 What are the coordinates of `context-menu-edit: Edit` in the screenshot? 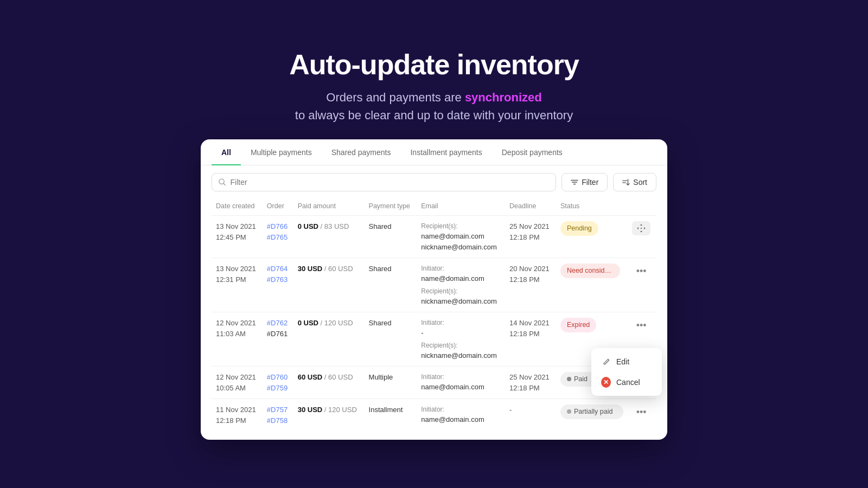 It's located at (627, 362).